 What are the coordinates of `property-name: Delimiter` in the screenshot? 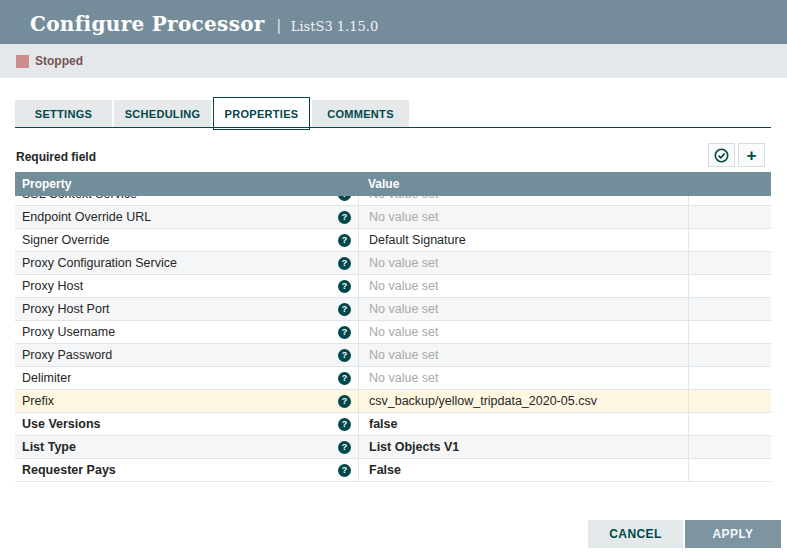 It's located at (46, 378).